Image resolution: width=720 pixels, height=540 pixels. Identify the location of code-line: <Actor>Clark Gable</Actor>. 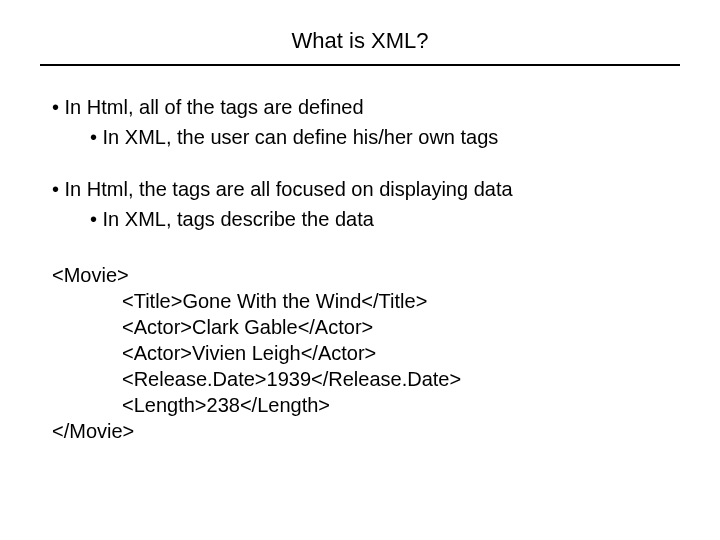
(366, 327).